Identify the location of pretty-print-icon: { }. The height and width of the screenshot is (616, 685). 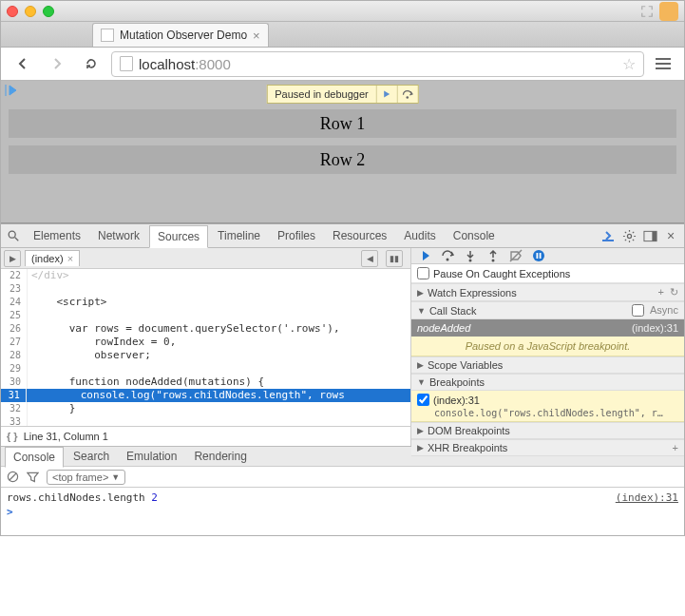
(12, 436).